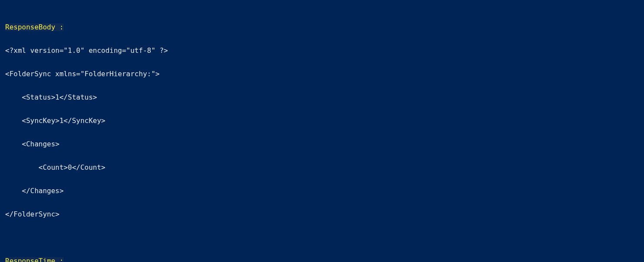 The image size is (644, 262). What do you see at coordinates (55, 168) in the screenshot?
I see `response-body-line: <Count>0</Count>` at bounding box center [55, 168].